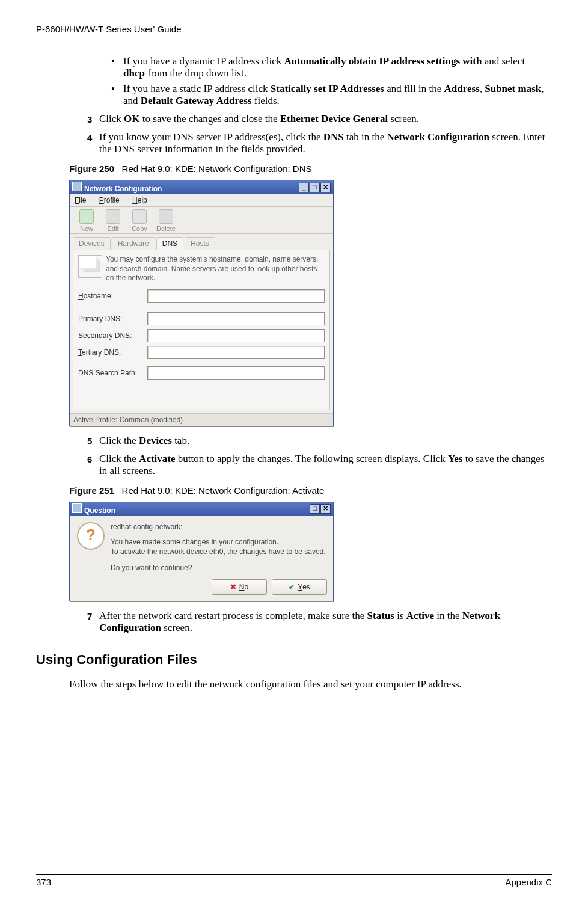 Image resolution: width=588 pixels, height=904 pixels. What do you see at coordinates (201, 552) in the screenshot?
I see `question-dialog: Question □✕ redhat-config-network: You h…` at bounding box center [201, 552].